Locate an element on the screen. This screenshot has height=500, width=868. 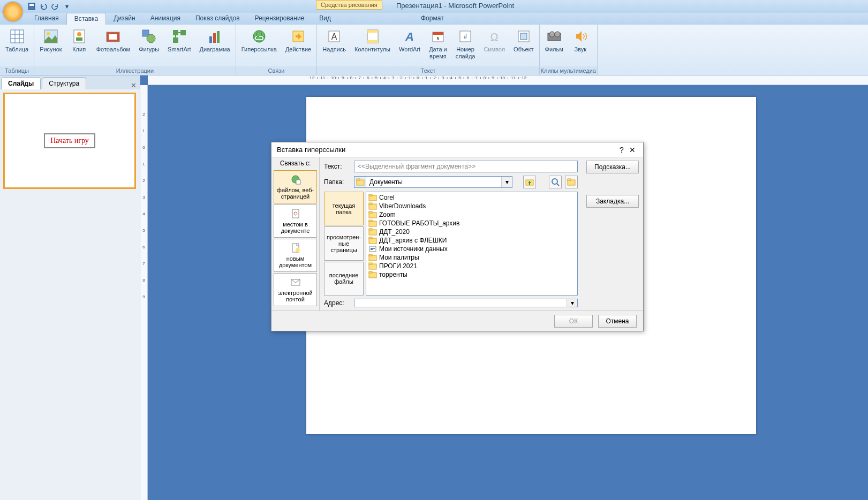
file-item: Zoom is located at coordinates (472, 215).